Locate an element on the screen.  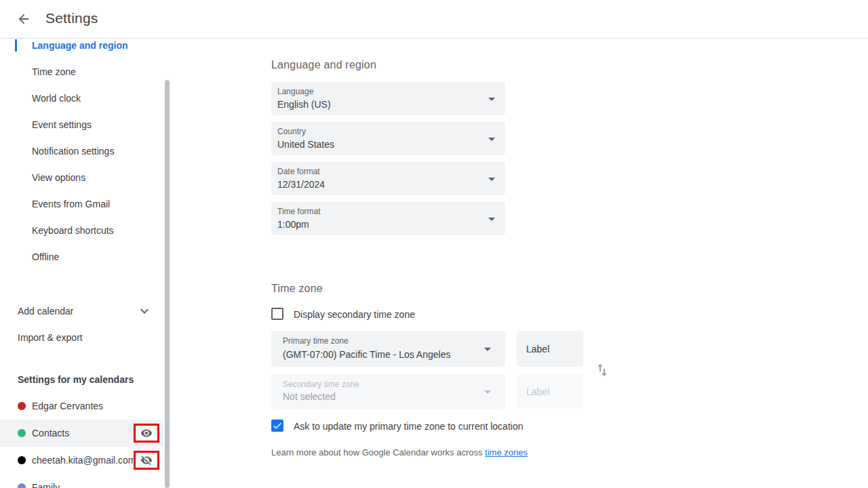
sidebar-item-events-from-gmail: Events from Gmail is located at coordinates (81, 203).